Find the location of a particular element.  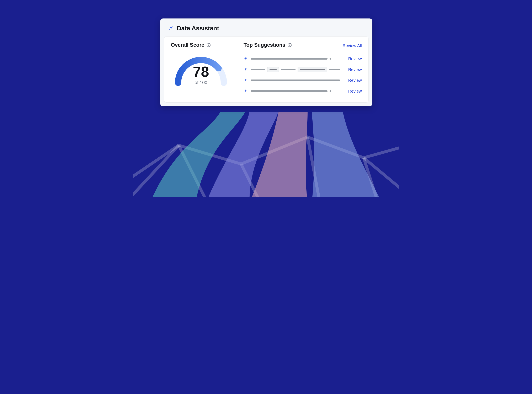

top-suggestions-panel: Top Suggestions Review All is located at coordinates (303, 69).